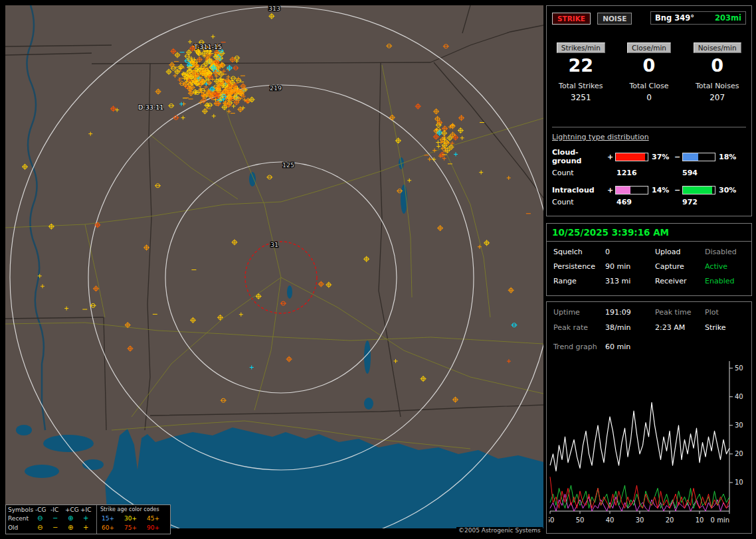  Describe the element at coordinates (21, 510) in the screenshot. I see `legend-symbols-title: Symbols` at that location.